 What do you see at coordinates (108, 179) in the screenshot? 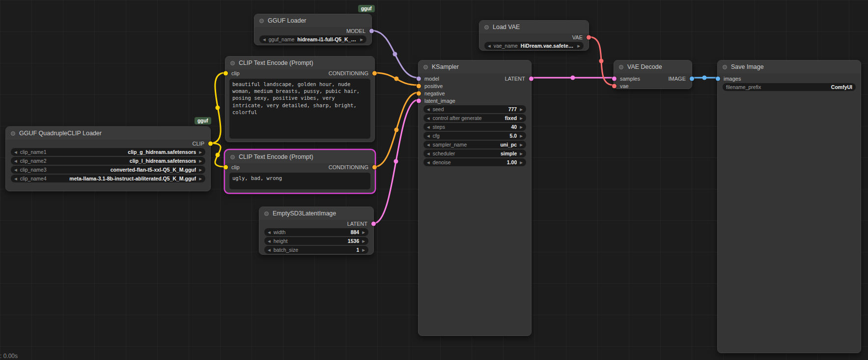
I see `clip-name4-widget: ◀ clip_name4 meta-llama-3.1-8b-instruct-…` at bounding box center [108, 179].